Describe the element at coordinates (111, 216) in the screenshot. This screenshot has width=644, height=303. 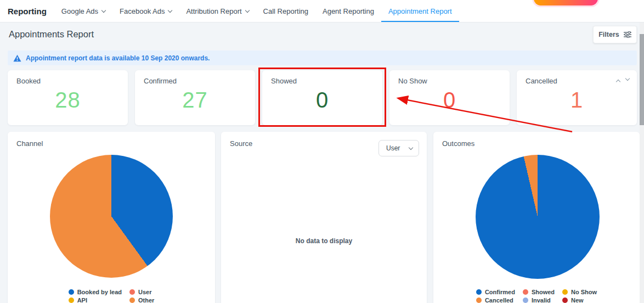
I see `channel-pie-chart` at that location.